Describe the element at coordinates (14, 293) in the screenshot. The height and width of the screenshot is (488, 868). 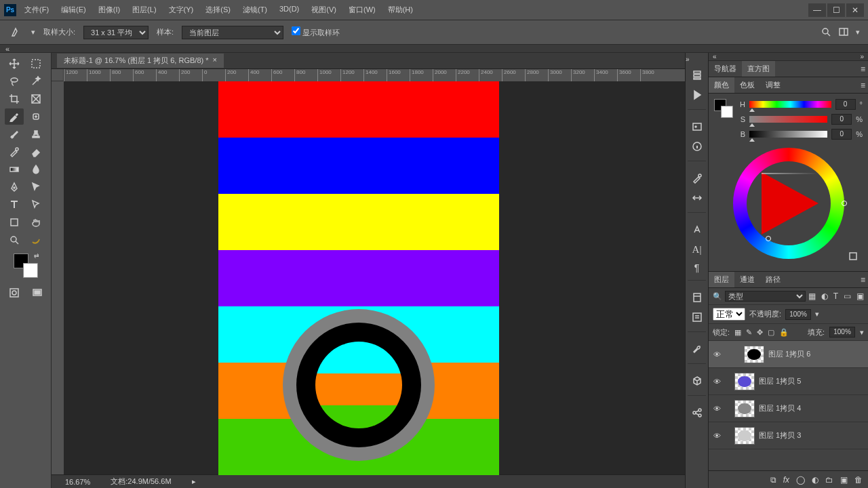
I see `quickmask-tool` at that location.